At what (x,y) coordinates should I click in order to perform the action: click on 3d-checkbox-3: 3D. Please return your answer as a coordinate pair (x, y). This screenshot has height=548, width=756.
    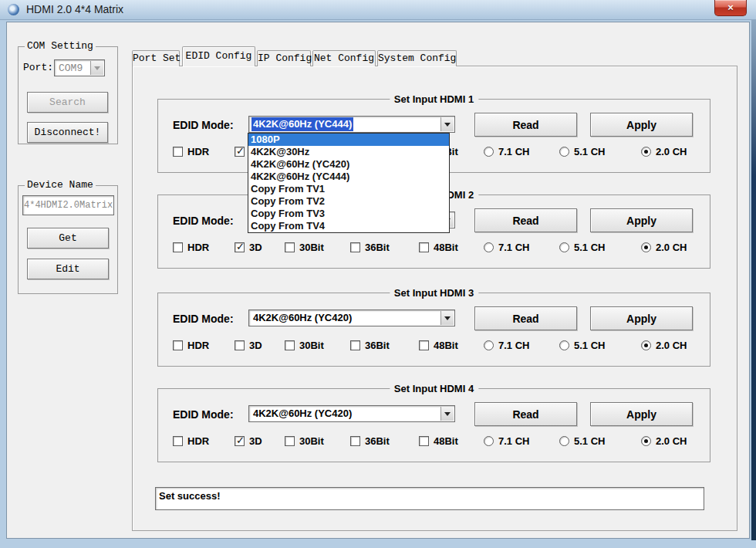
    Looking at the image, I should click on (248, 346).